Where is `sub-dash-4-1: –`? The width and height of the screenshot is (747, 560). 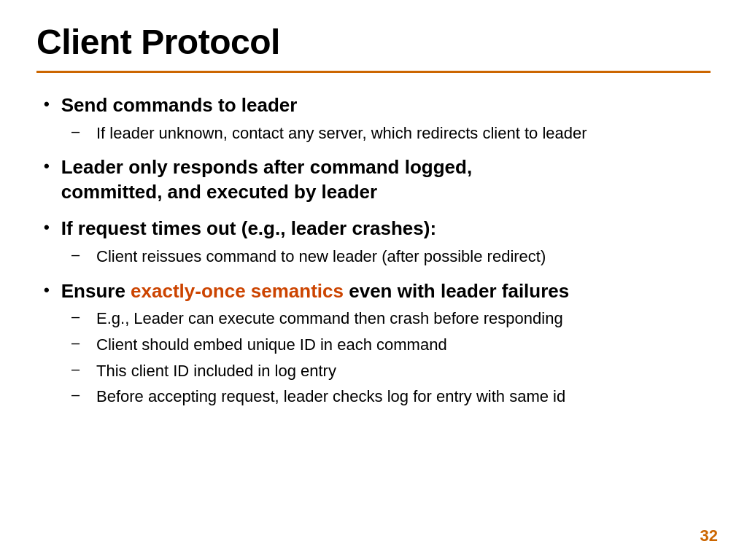 sub-dash-4-1: – is located at coordinates (79, 316).